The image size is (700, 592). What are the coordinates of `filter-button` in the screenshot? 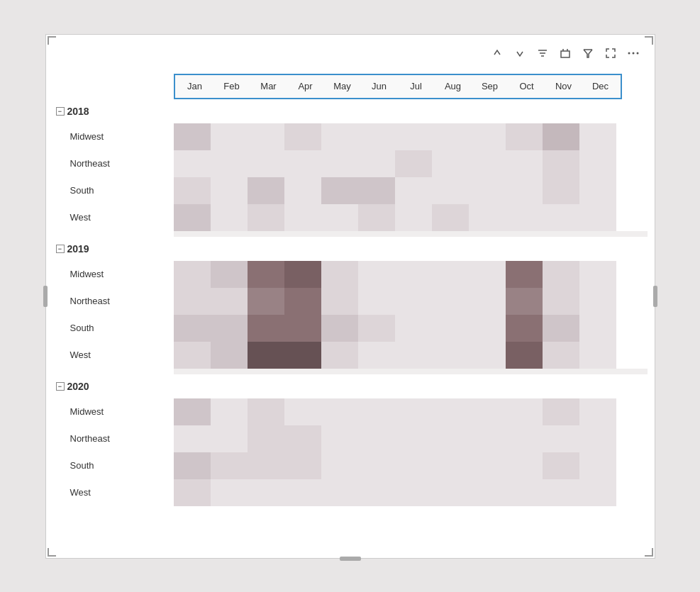 It's located at (588, 53).